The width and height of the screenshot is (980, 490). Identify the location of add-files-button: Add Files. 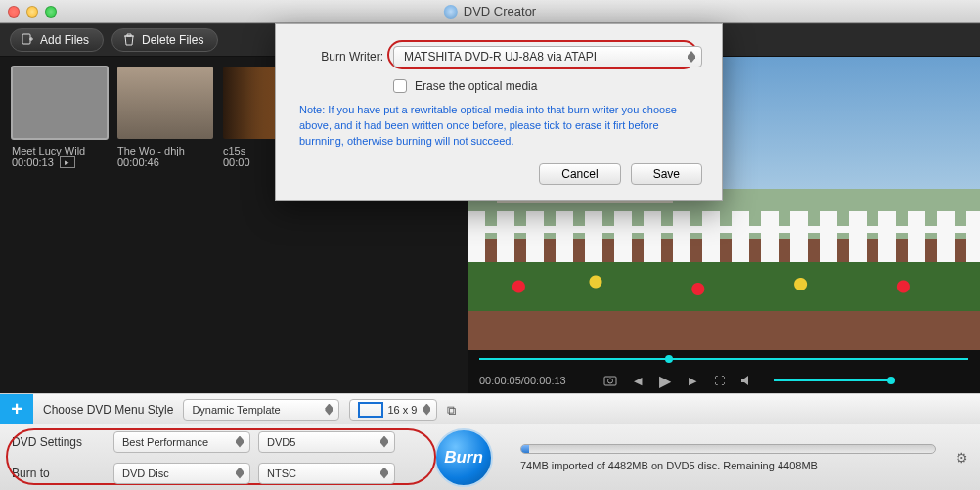
(57, 40).